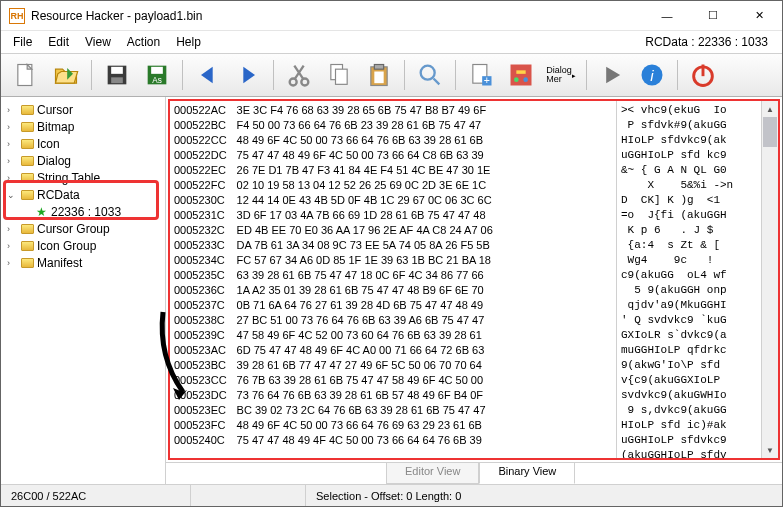 This screenshot has height=507, width=783. Describe the element at coordinates (83, 212) in the screenshot. I see `tree-item-child: ★22336 : 1033` at that location.